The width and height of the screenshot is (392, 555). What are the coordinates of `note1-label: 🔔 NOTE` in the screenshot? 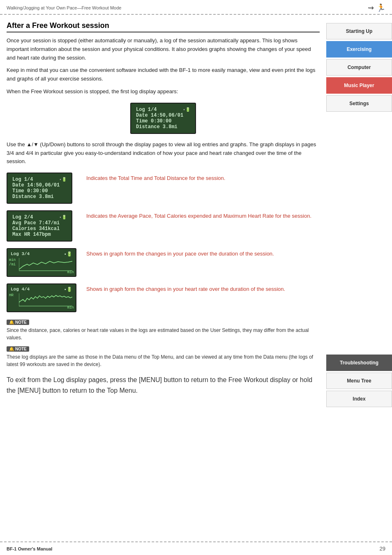 It's located at (18, 322).